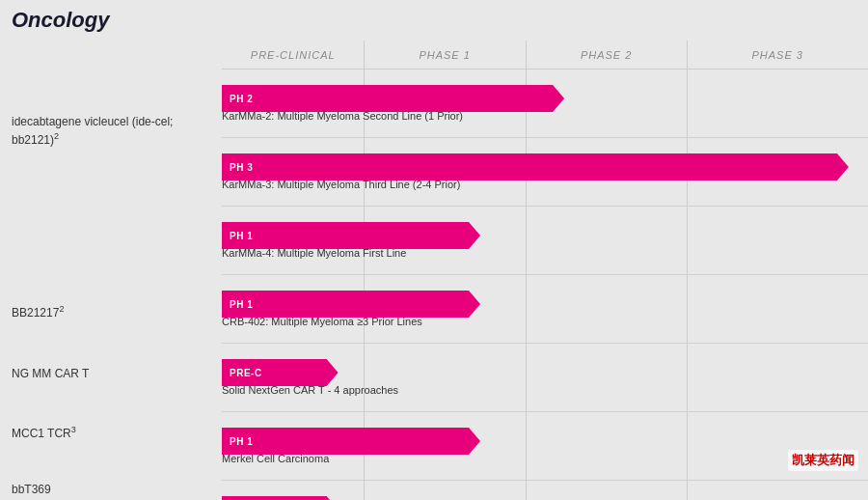 The image size is (868, 500). I want to click on row-karmma2: PH 2 KarMMa-2: Multiple Myeloma Second L…, so click(545, 104).